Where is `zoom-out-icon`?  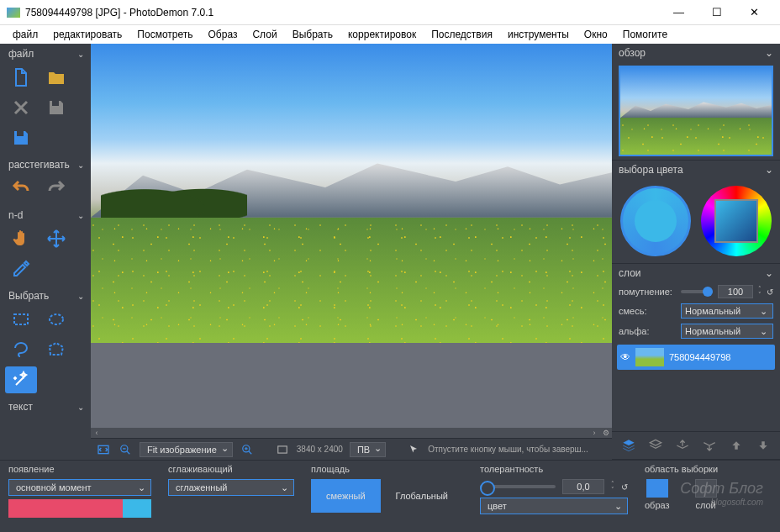
zoom-out-icon is located at coordinates (125, 450).